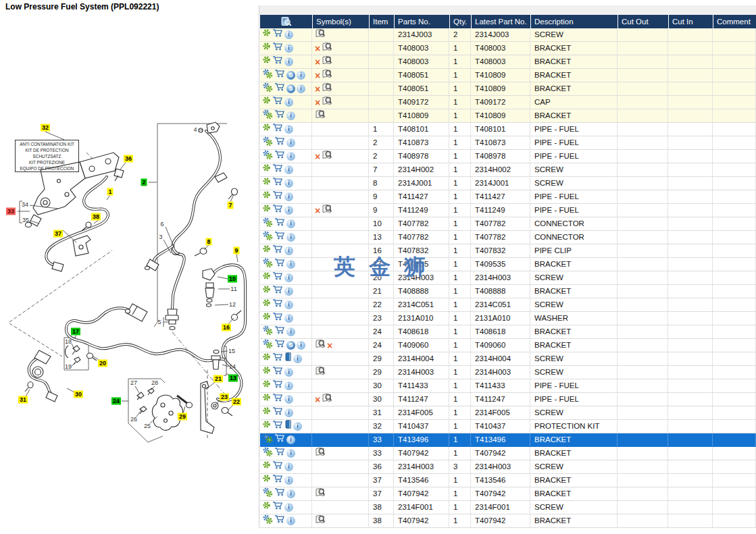 The height and width of the screenshot is (534, 756). Describe the element at coordinates (508, 89) in the screenshot. I see `table-row: Si×T4080511T410809BRACKET` at that location.